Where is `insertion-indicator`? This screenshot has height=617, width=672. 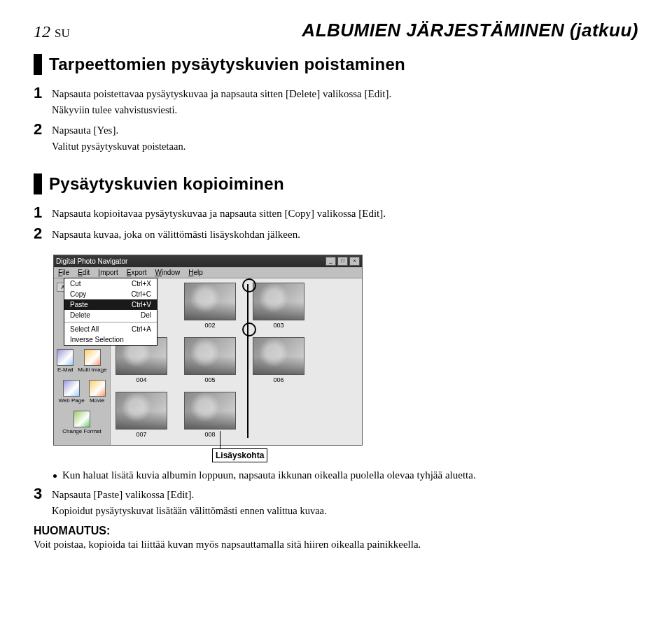
insertion-indicator is located at coordinates (248, 361).